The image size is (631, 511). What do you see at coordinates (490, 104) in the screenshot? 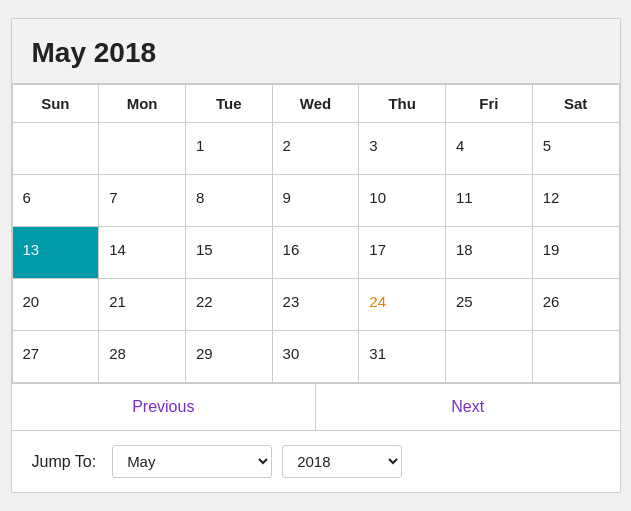
I see `weekday-header: Fri` at bounding box center [490, 104].